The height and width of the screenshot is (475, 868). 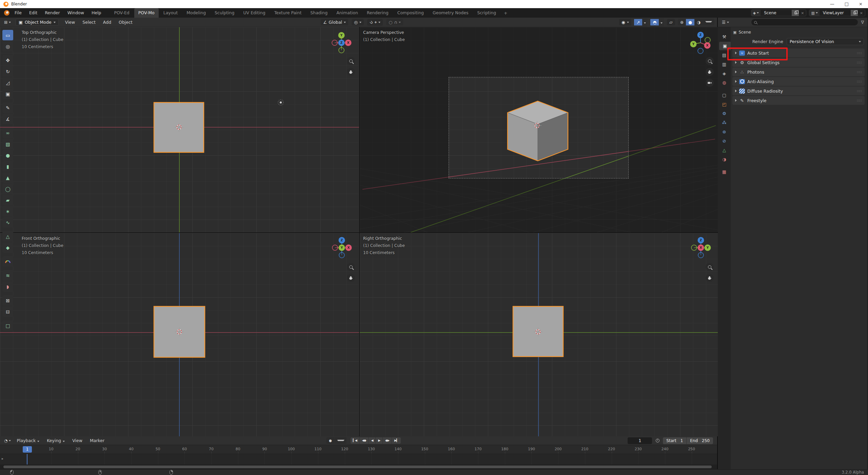 I want to click on jump-to-start-button: ▎◀, so click(x=355, y=440).